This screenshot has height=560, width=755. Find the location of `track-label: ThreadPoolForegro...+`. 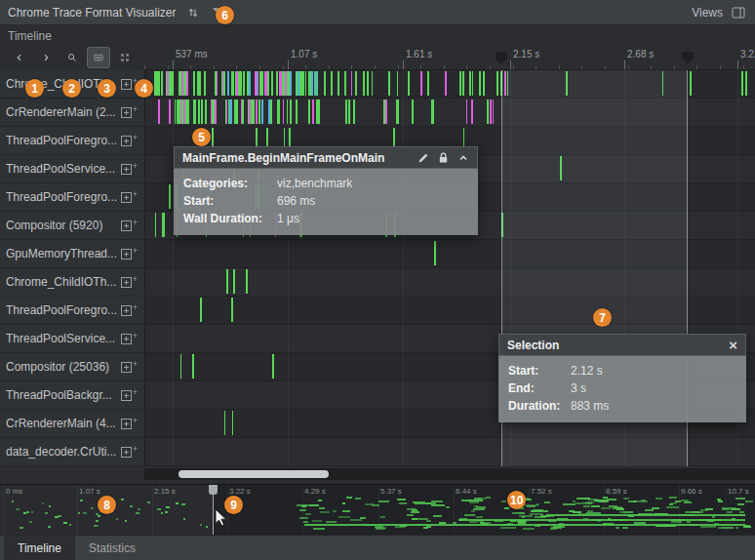

track-label: ThreadPoolForegro...+ is located at coordinates (72, 197).